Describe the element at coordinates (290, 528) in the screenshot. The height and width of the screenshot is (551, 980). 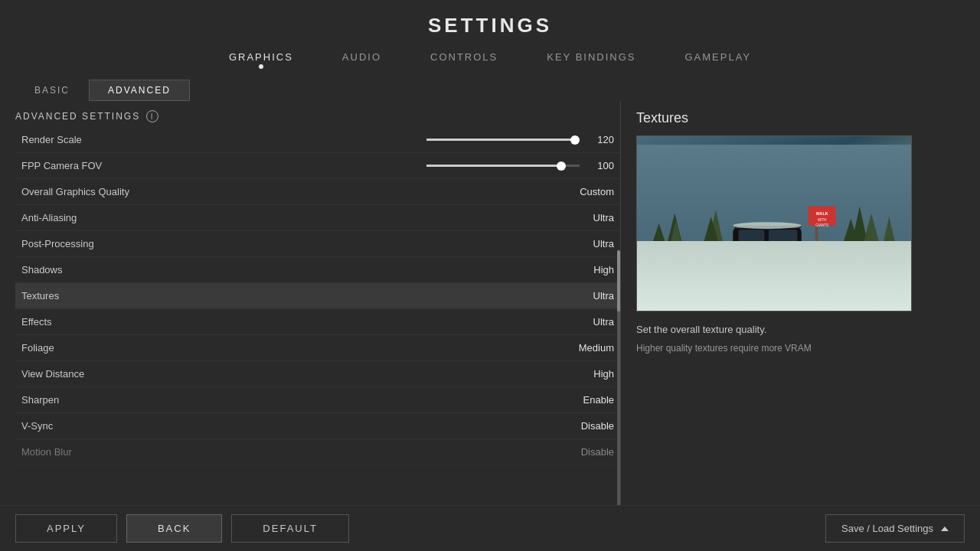
I see `default-button: DEFAULT` at that location.